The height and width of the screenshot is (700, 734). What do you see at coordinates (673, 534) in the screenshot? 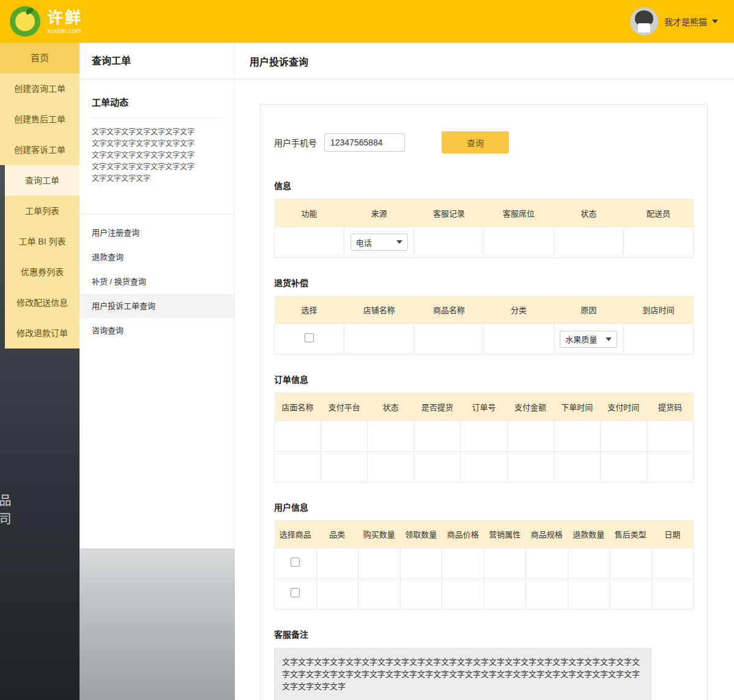
I see `column-header: 日期` at bounding box center [673, 534].